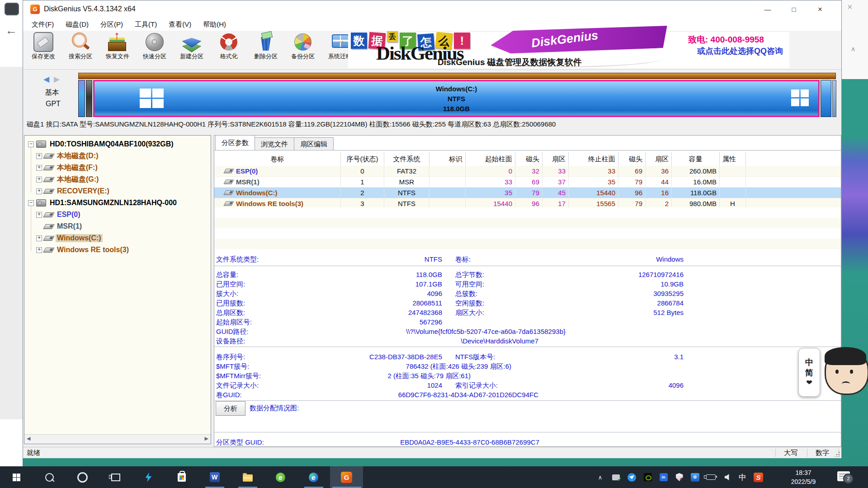 The image size is (868, 488). I want to click on ime-simplified-label: 简, so click(809, 373).